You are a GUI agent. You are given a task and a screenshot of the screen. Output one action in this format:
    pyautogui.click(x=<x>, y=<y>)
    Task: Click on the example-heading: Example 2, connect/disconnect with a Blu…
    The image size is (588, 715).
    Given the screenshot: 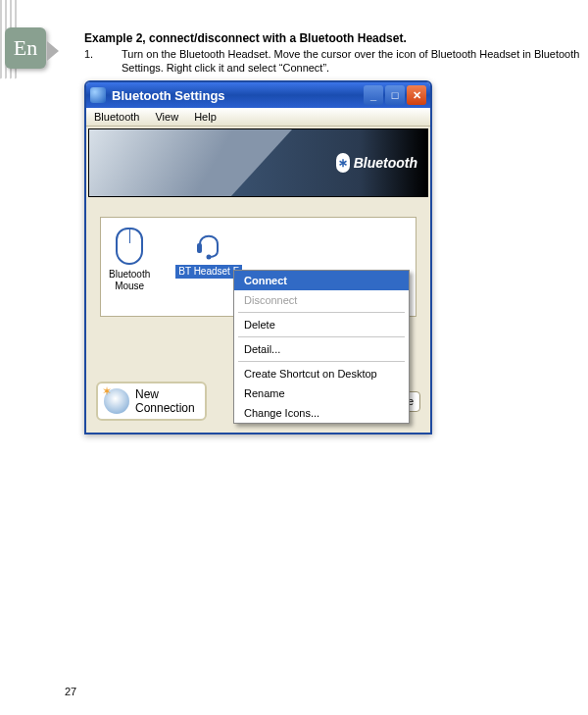 What is the action you would take?
    pyautogui.click(x=334, y=38)
    